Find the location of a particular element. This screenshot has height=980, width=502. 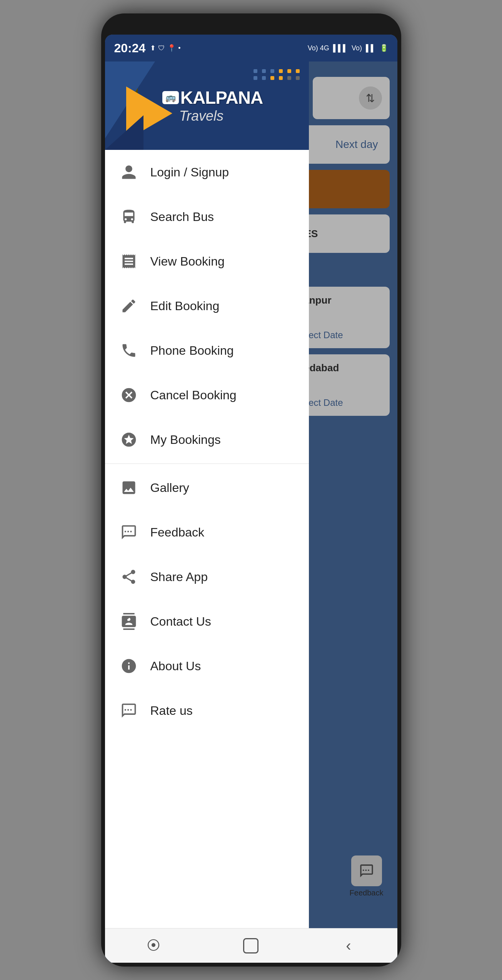

home-button is located at coordinates (251, 946).